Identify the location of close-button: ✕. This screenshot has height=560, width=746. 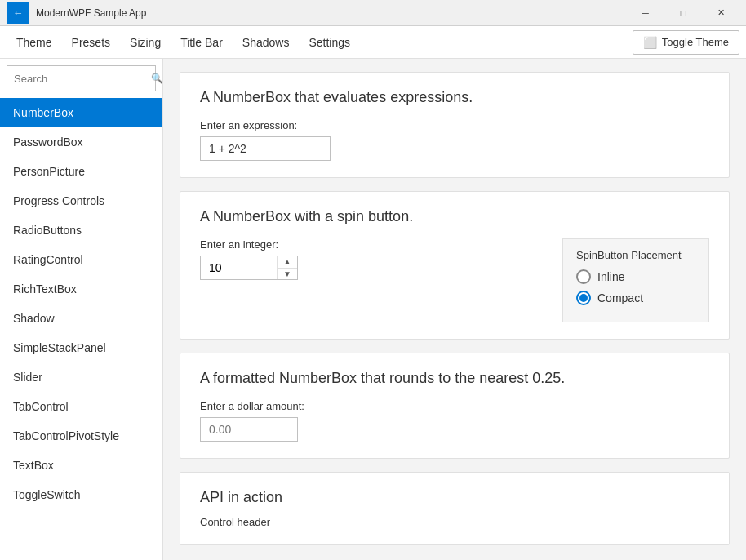
(721, 13).